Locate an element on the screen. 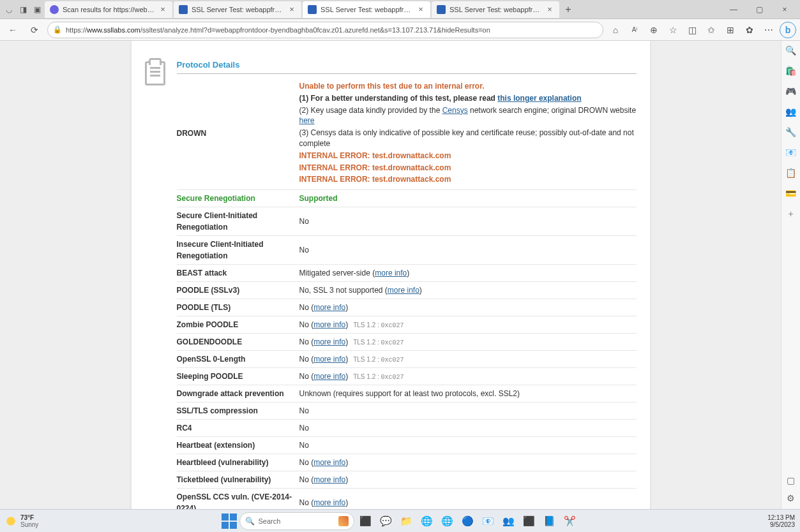 Image resolution: width=800 pixels, height=532 pixels. menu-icon: ⋯ is located at coordinates (769, 30).